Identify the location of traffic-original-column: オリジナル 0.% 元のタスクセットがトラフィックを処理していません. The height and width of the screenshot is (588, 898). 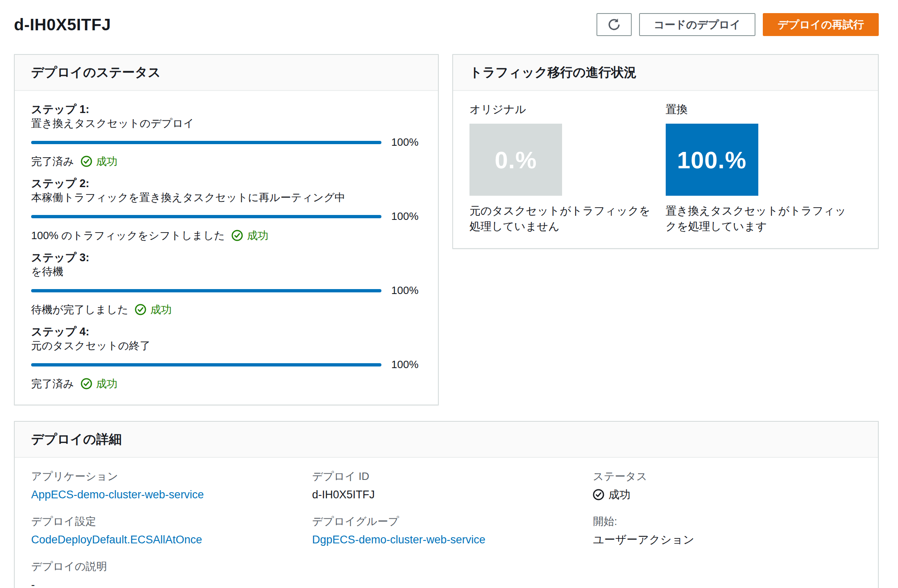
(568, 168).